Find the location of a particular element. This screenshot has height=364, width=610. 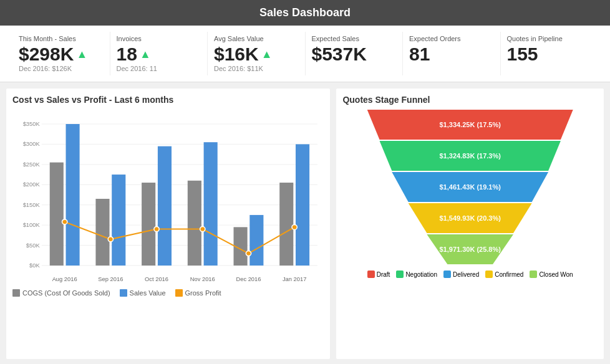

kpi-arrow-1: ▲ is located at coordinates (145, 55).